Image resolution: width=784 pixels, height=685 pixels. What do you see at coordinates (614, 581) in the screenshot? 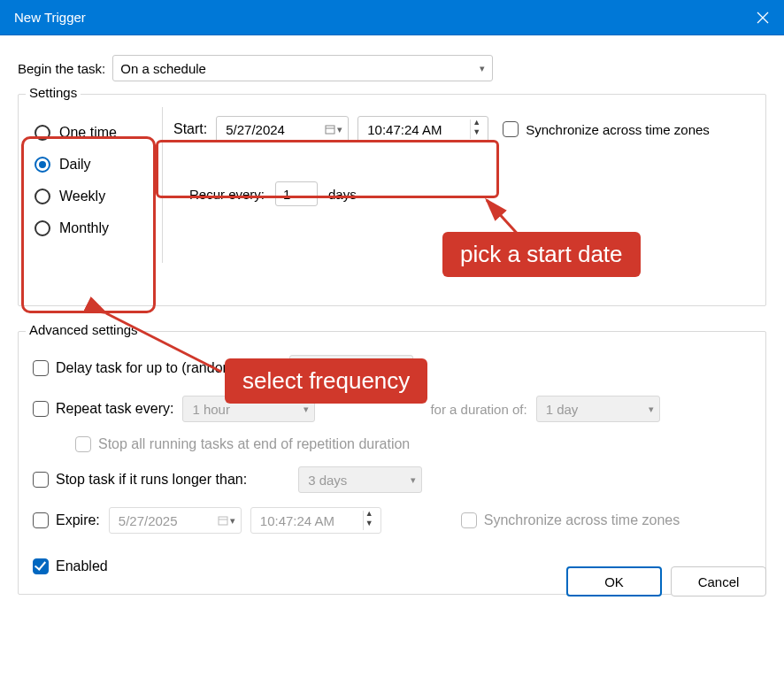
I see `ok-button: OK` at bounding box center [614, 581].